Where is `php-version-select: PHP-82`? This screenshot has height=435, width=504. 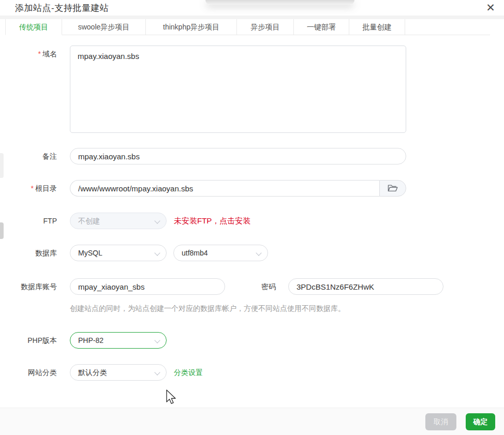
php-version-select: PHP-82 is located at coordinates (118, 340).